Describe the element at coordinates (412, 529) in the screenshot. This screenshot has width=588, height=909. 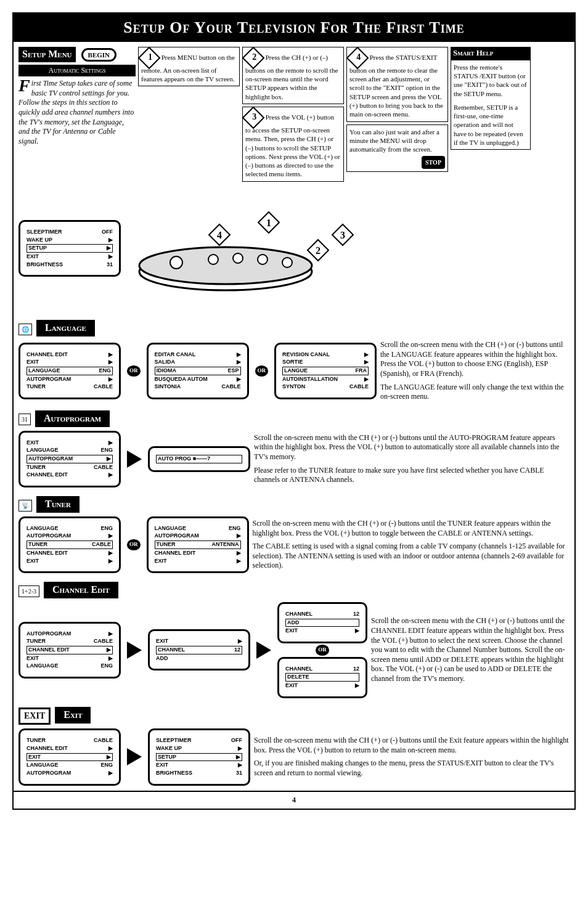
I see `tuner-text-1: Scroll the on-screen menu with the CH (+…` at that location.